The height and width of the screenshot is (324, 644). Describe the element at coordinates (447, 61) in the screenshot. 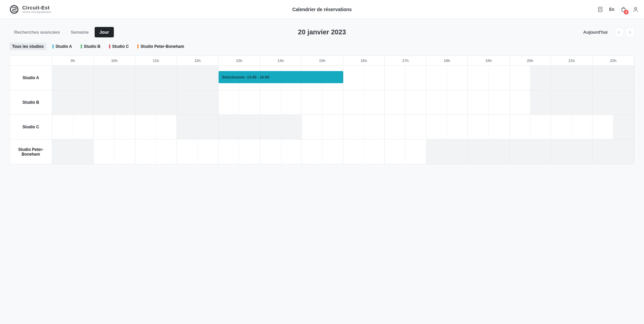

I see `hour-header: 18h` at that location.